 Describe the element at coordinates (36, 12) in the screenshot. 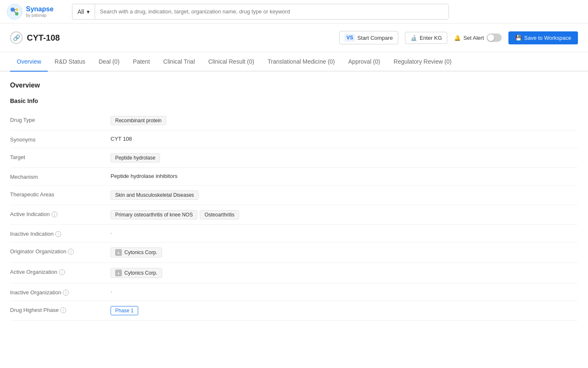

I see `logo-area: Synapse by patsnap` at that location.